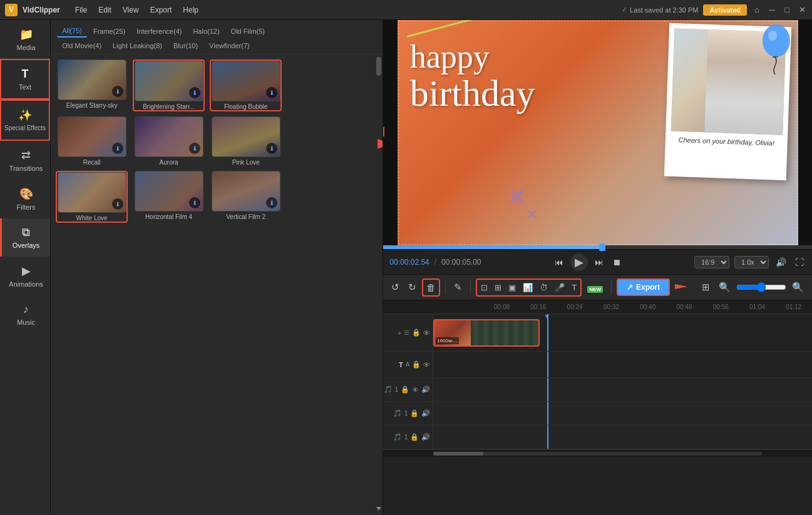  What do you see at coordinates (498, 288) in the screenshot?
I see `split-button: ⊞` at bounding box center [498, 288].